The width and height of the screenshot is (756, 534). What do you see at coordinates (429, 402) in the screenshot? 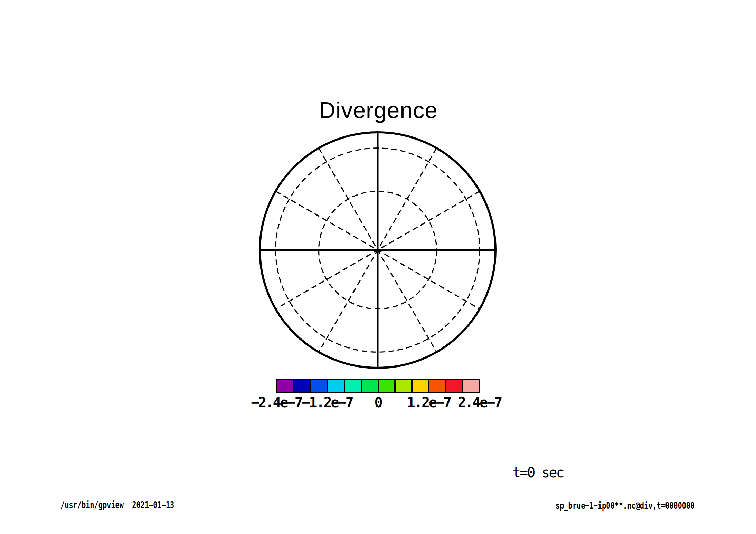
I see `colorbar-tick-label: 1.2e−7` at bounding box center [429, 402].